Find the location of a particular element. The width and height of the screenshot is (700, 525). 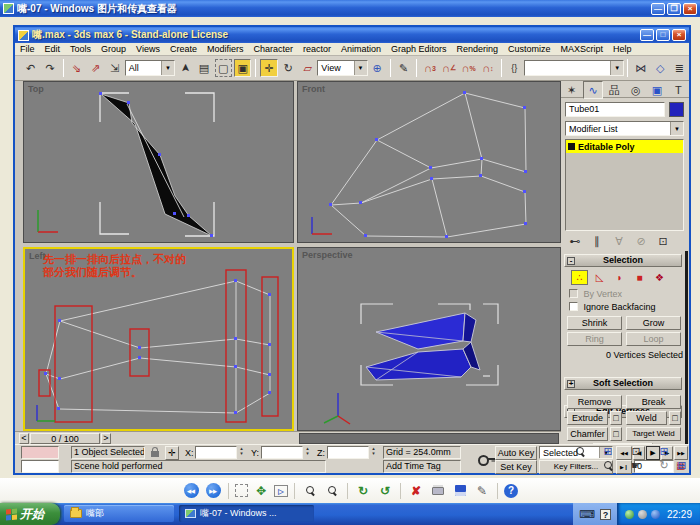

viewport-perspective: Perspective is located at coordinates (429, 339).